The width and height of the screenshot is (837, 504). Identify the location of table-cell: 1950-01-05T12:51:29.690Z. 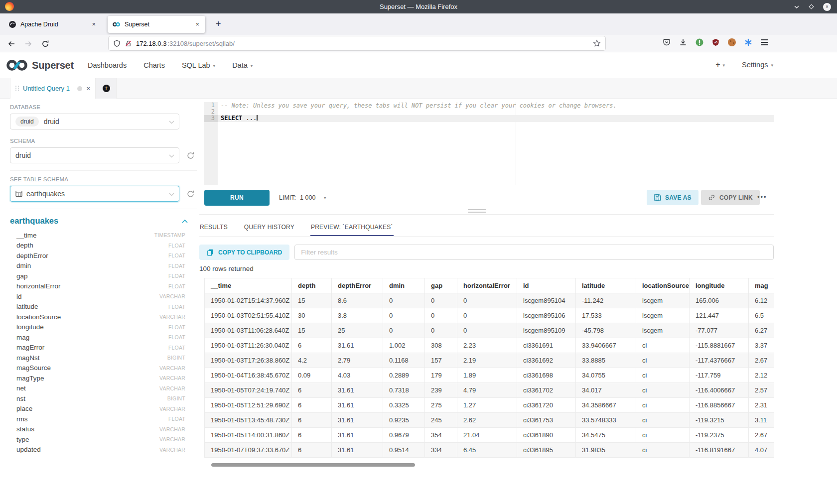
(248, 405).